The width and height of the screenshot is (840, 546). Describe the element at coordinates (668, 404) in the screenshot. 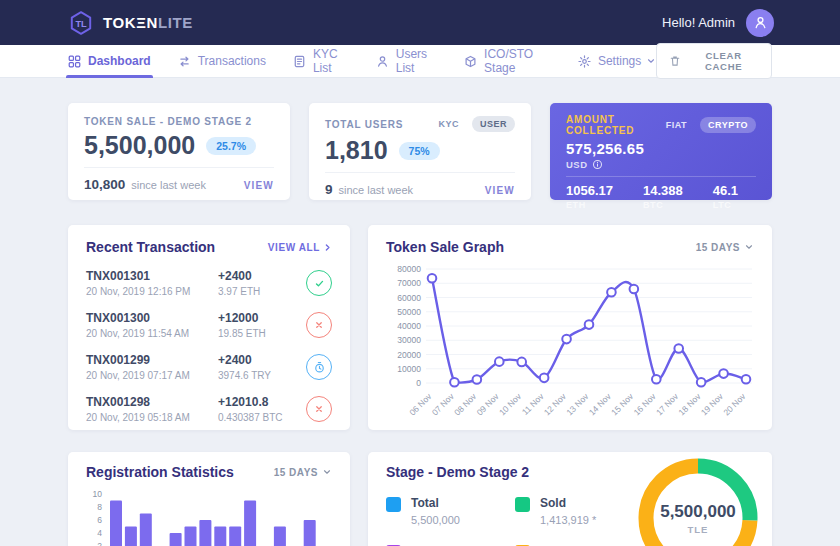

I see `svg-text: 17 Nov` at that location.